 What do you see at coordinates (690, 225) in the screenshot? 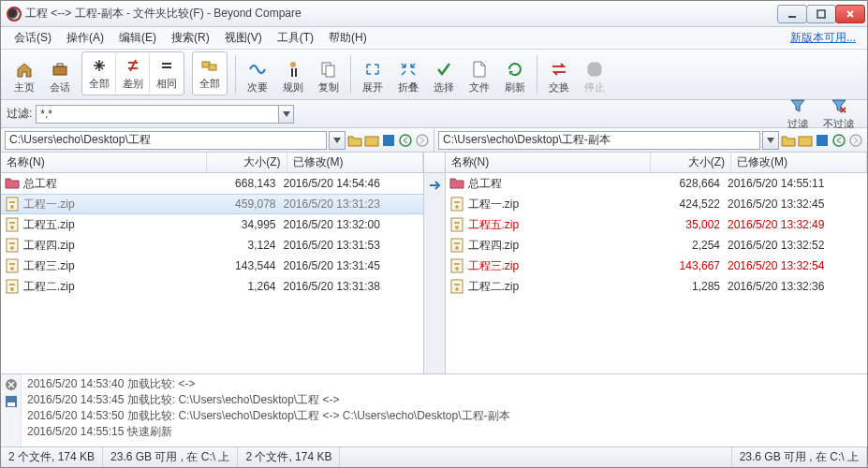
I see `file-size: 35,002` at bounding box center [690, 225].